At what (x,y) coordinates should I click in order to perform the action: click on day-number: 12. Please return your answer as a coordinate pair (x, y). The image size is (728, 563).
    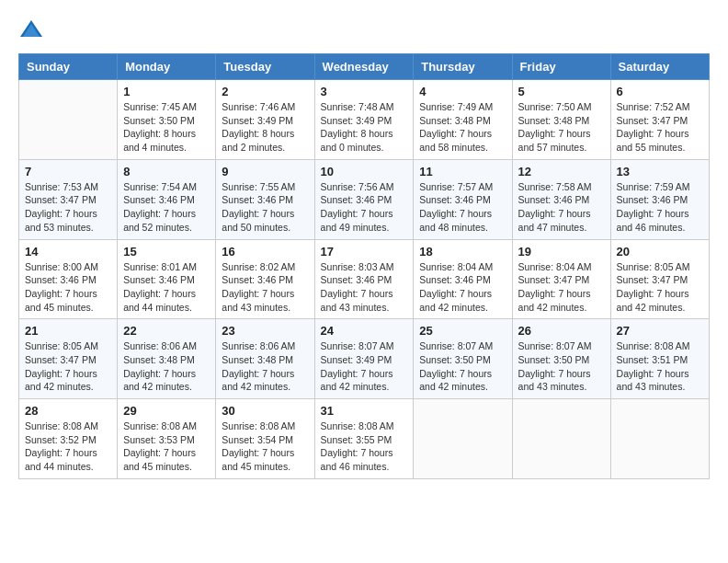
    Looking at the image, I should click on (562, 171).